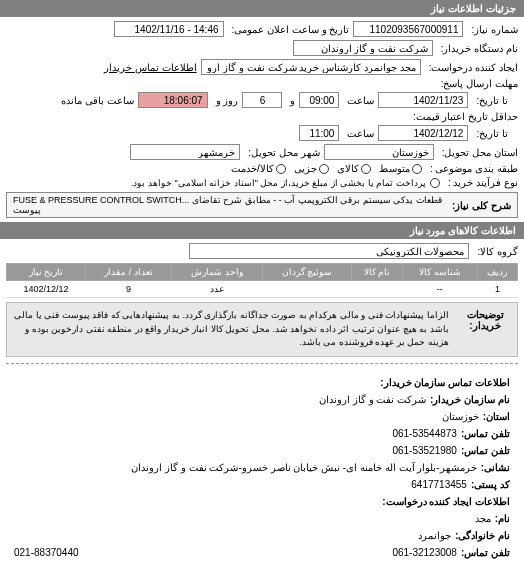  What do you see at coordinates (173, 100) in the screenshot?
I see `remain-input` at bounding box center [173, 100].